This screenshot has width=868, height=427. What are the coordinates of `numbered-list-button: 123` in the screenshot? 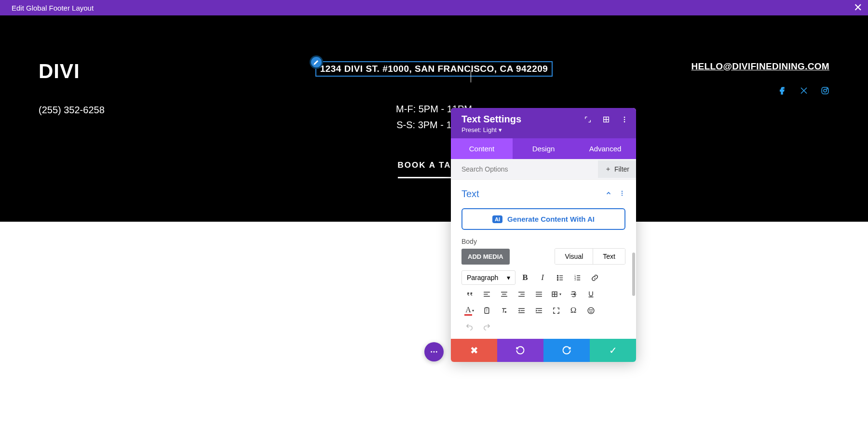 It's located at (577, 278).